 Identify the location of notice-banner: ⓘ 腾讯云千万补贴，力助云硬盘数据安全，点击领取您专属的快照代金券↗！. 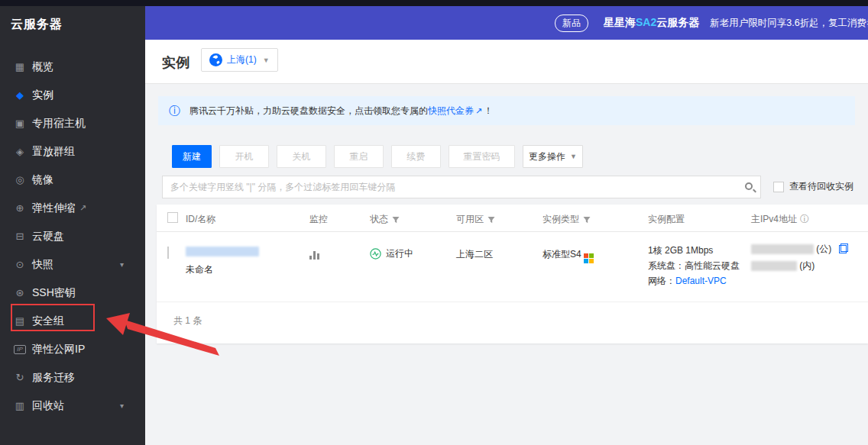
(507, 111).